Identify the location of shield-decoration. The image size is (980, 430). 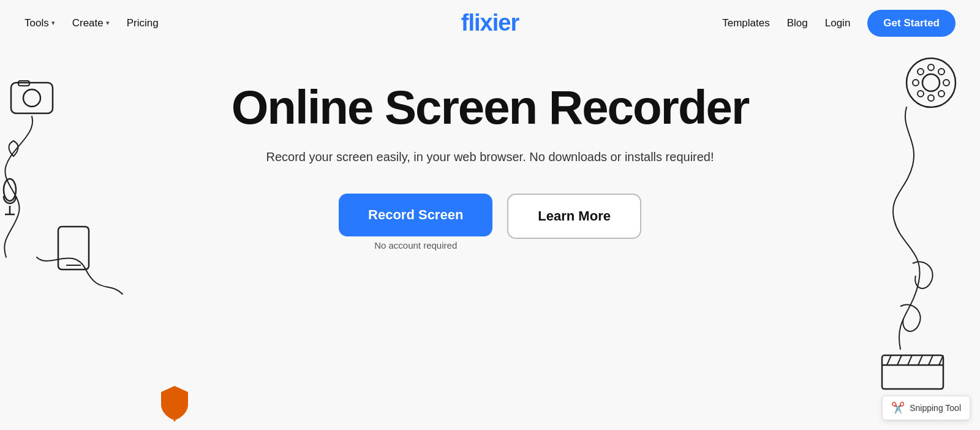
(175, 404).